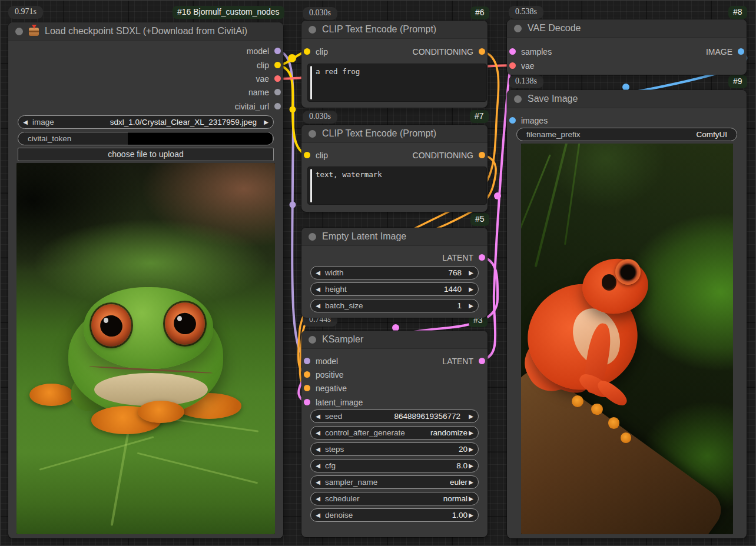 This screenshot has height=546, width=756. What do you see at coordinates (25, 122) in the screenshot?
I see `combo-left-arrow-icon: ◀` at bounding box center [25, 122].